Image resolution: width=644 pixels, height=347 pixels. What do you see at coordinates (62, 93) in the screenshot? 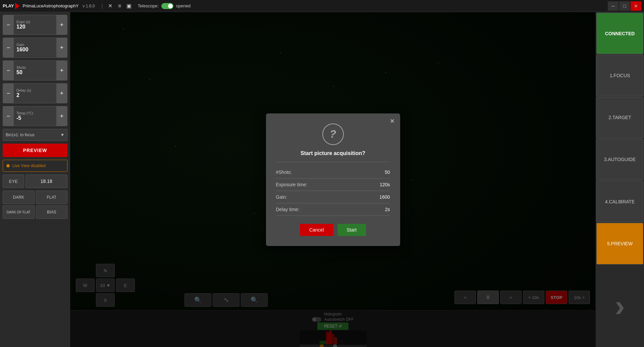
I see `delay-increase-button: +` at bounding box center [62, 93].